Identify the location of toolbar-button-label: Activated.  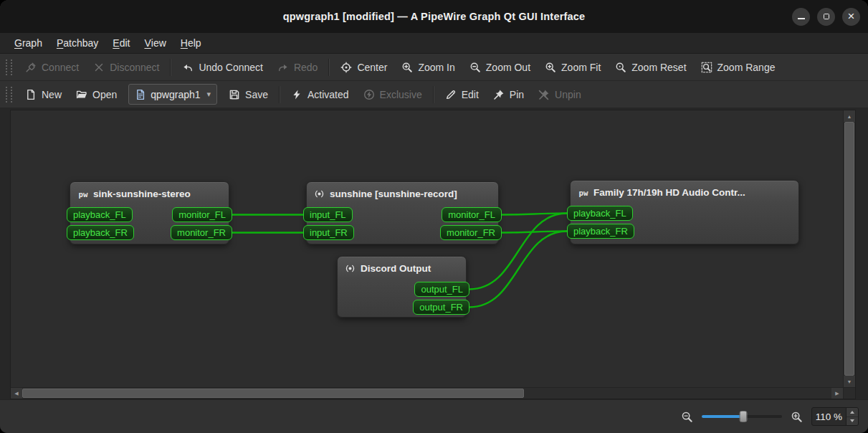
(328, 95).